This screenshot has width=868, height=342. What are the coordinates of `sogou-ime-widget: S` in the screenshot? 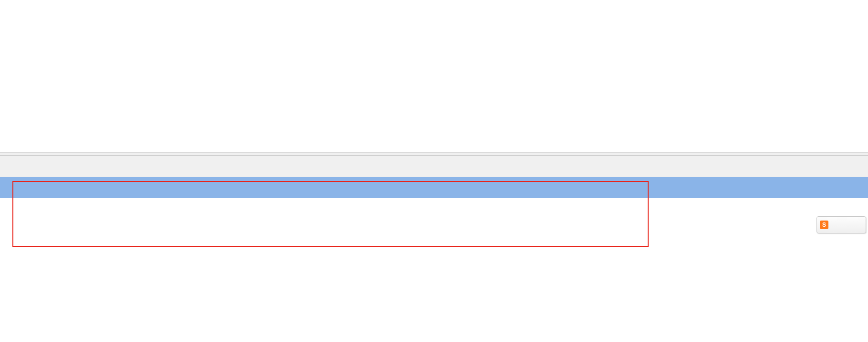 It's located at (841, 225).